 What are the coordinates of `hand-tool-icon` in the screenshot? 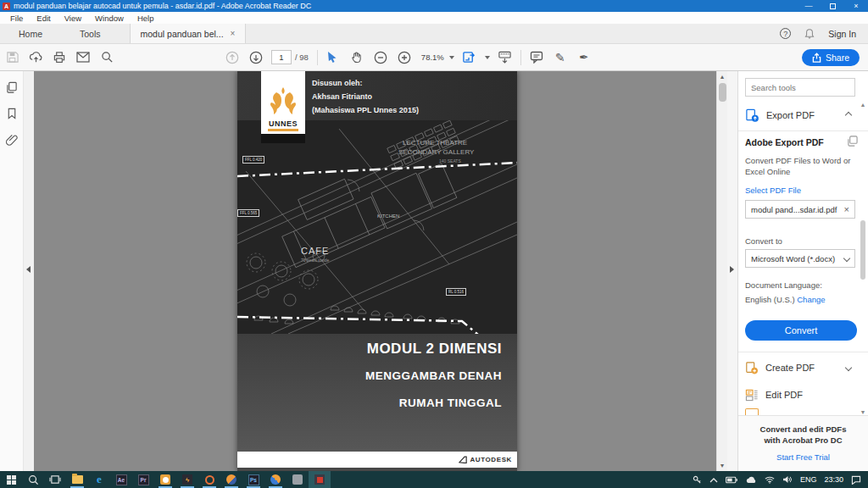 It's located at (357, 58).